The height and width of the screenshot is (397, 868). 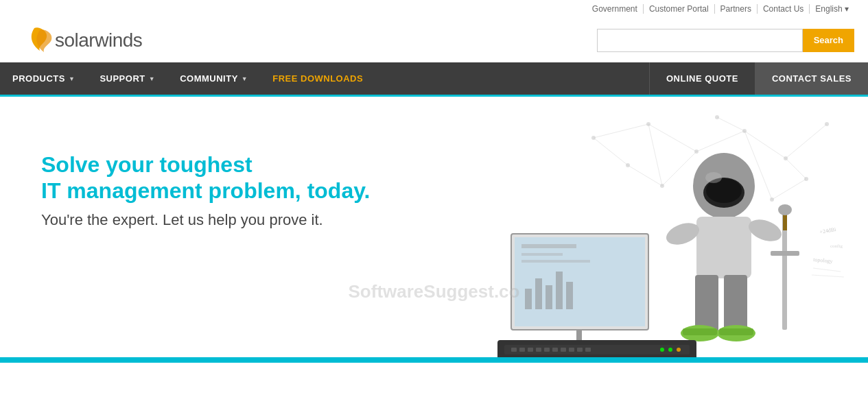 What do you see at coordinates (34, 40) in the screenshot?
I see `solarwinds-logo-icon` at bounding box center [34, 40].